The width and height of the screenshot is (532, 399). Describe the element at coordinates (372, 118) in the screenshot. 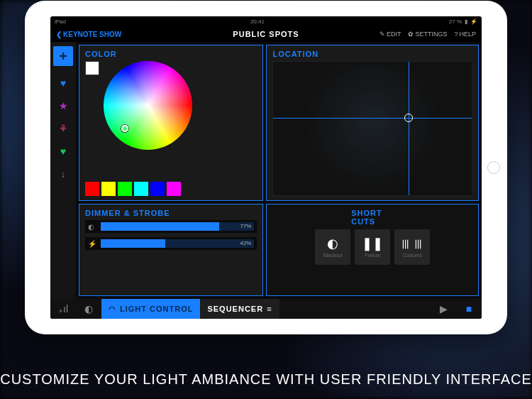

I see `location-hline` at that location.